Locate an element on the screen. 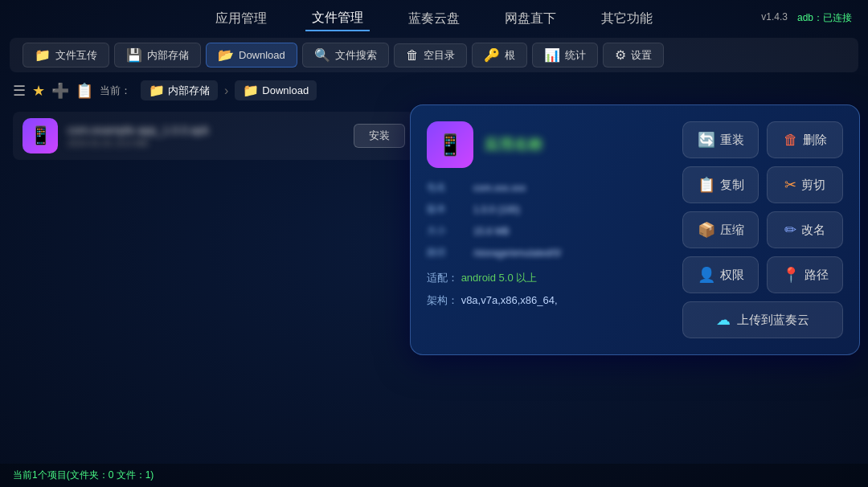 The image size is (868, 487). perm-label: 权限 is located at coordinates (732, 275).